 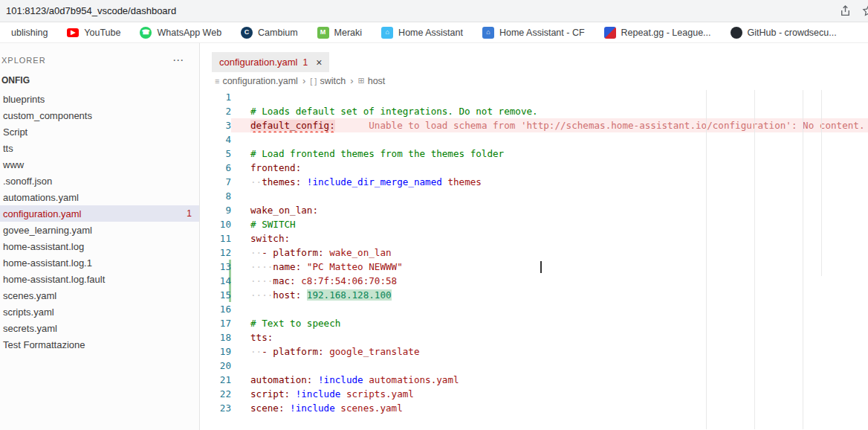 What do you see at coordinates (534, 168) in the screenshot?
I see `code-line-6: 6frontend:` at bounding box center [534, 168].